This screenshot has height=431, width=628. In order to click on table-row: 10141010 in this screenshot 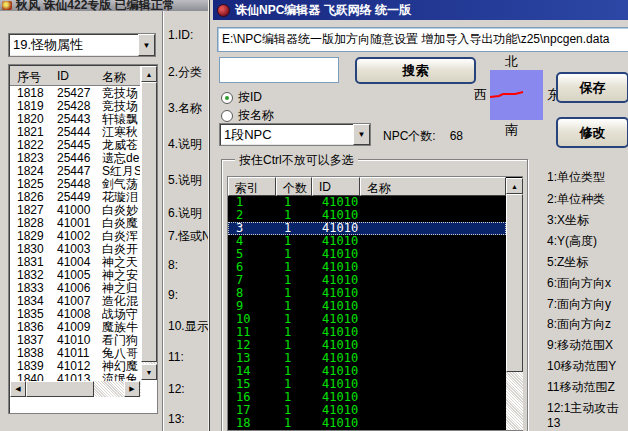, I will do `click(367, 320)`.